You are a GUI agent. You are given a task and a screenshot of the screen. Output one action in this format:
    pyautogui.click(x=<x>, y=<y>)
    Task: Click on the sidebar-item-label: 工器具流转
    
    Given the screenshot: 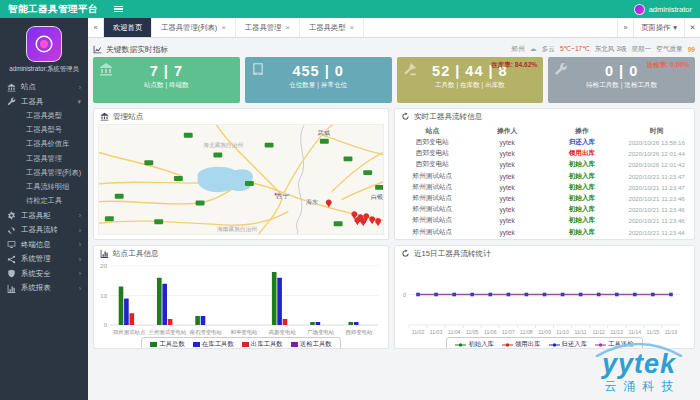 What is the action you would take?
    pyautogui.click(x=48, y=230)
    